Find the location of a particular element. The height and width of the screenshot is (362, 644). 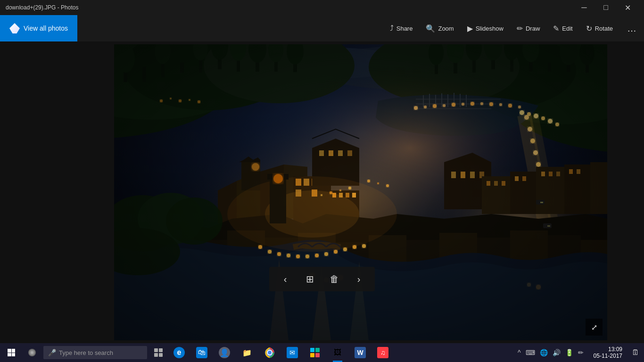

close-button: ✕ is located at coordinates (627, 8).